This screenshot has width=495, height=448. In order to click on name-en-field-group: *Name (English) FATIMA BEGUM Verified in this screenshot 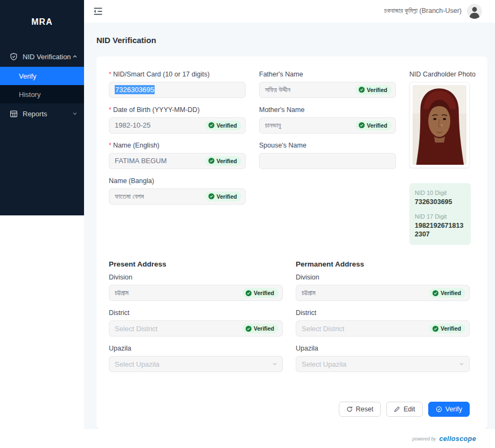, I will do `click(177, 155)`.